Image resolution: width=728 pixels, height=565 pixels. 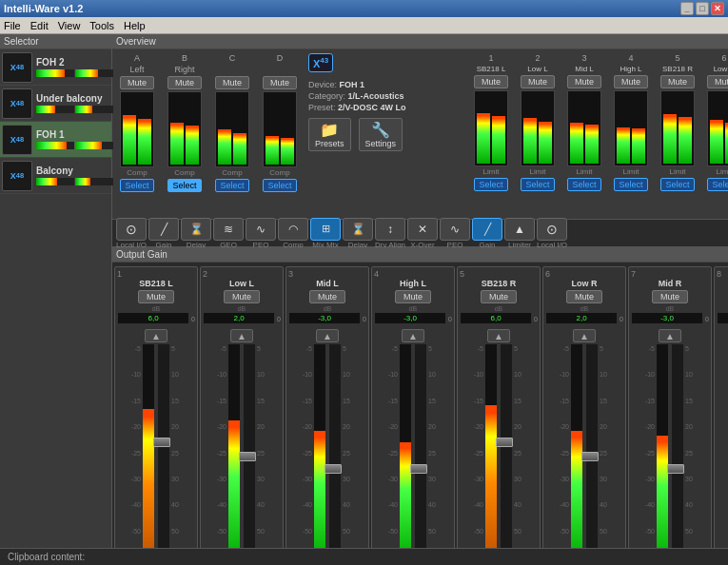 What do you see at coordinates (702, 9) in the screenshot?
I see `maximize-button: □` at bounding box center [702, 9].